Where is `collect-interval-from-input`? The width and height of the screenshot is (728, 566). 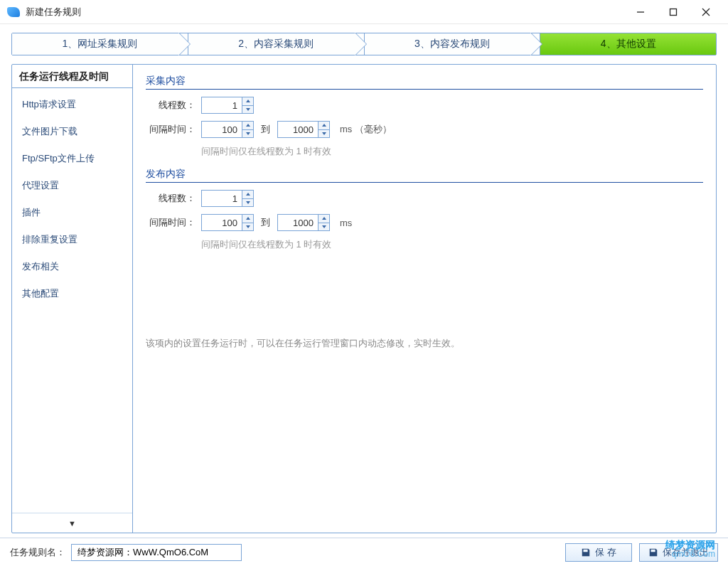
collect-interval-from-input is located at coordinates (222, 129).